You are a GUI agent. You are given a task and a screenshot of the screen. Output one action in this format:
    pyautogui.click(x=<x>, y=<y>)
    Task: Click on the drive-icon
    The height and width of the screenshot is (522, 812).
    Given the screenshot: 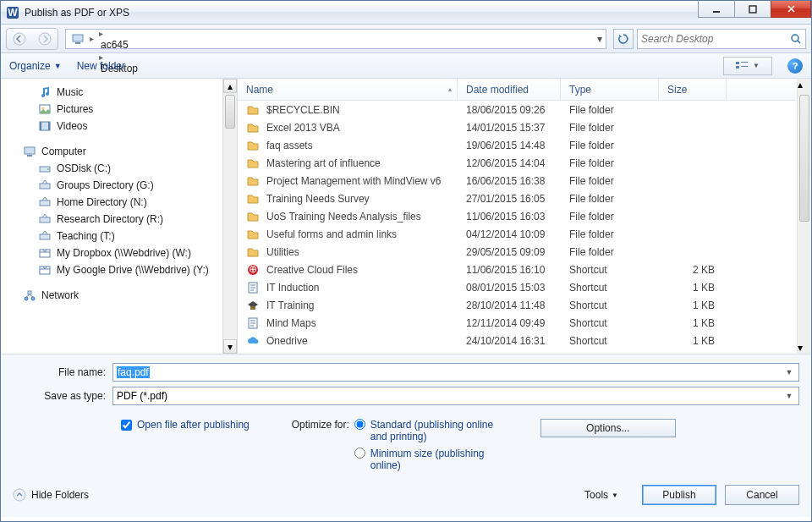 What is the action you would take?
    pyautogui.click(x=45, y=168)
    